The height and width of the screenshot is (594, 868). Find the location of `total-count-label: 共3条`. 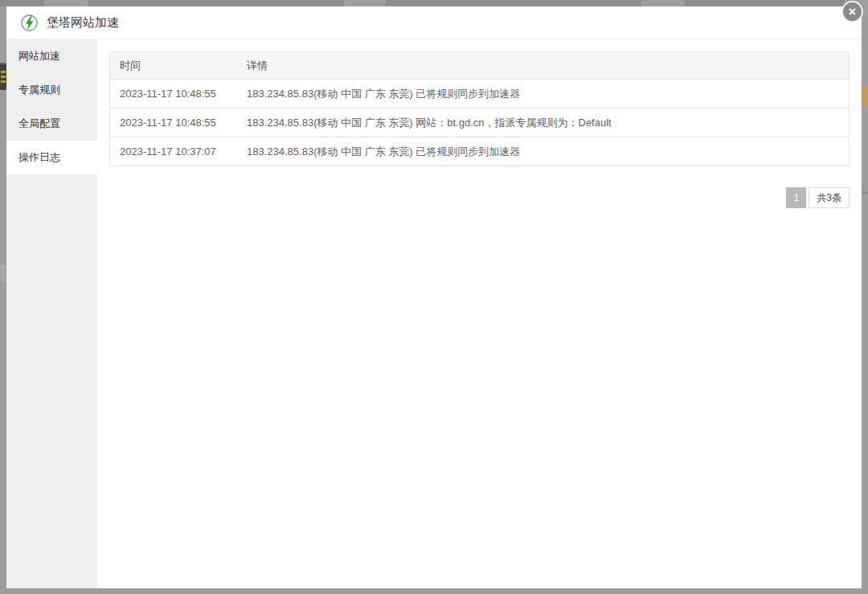

total-count-label: 共3条 is located at coordinates (829, 198).